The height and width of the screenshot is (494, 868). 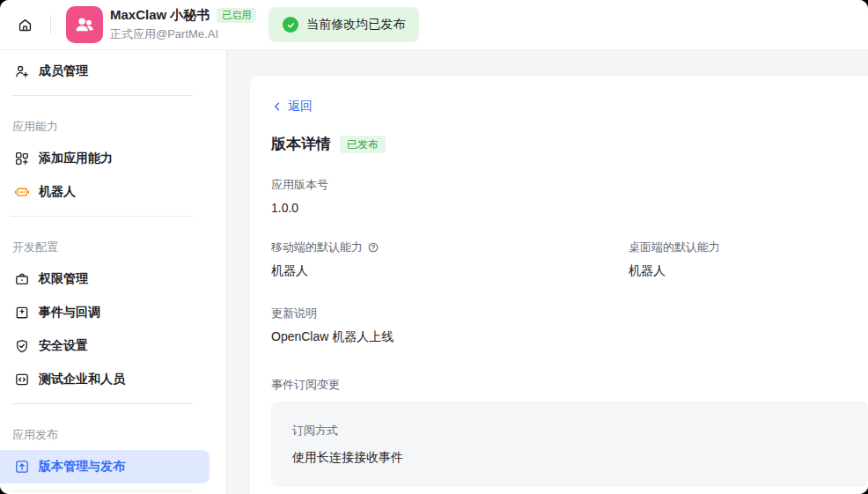 I want to click on sidebar-section-capabilities: 应用能力, so click(x=113, y=122).